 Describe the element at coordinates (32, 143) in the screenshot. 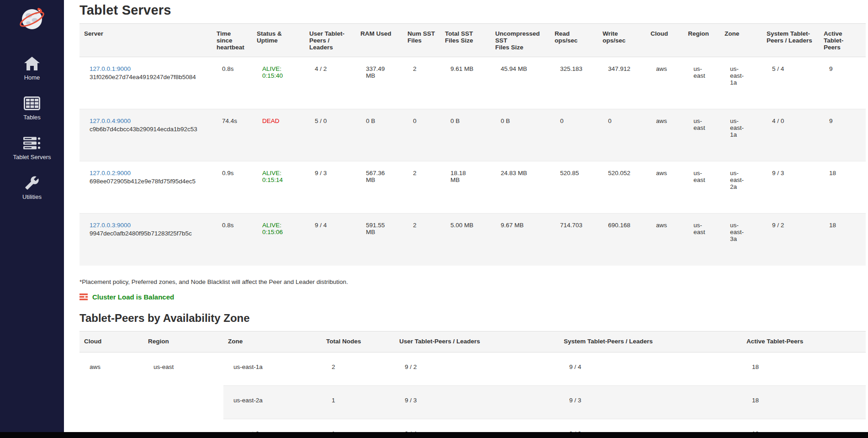

I see `tablet-servers-icon` at that location.